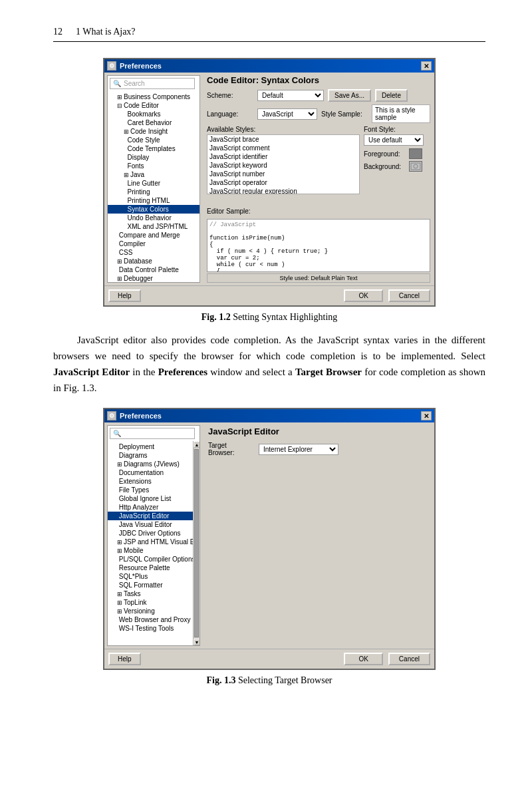  Describe the element at coordinates (283, 148) in the screenshot. I see `style-js-comment: JavaScript comment` at that location.